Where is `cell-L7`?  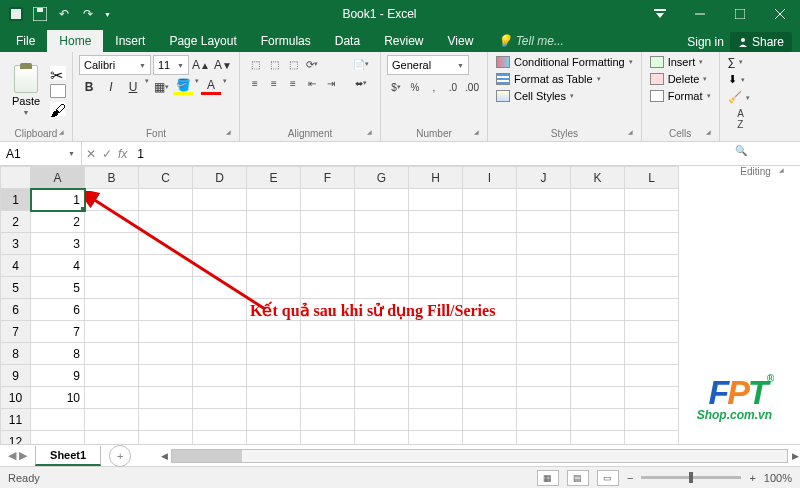 cell-L7 is located at coordinates (652, 332).